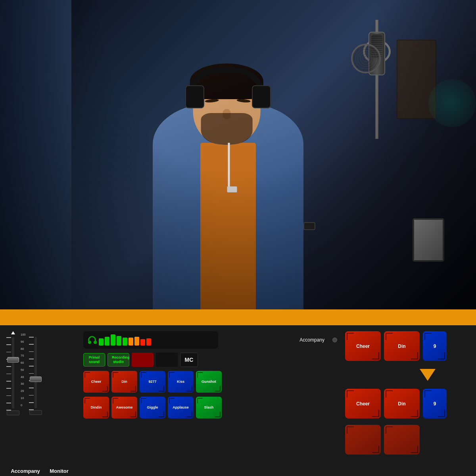  I want to click on divider-bar, so click(238, 317).